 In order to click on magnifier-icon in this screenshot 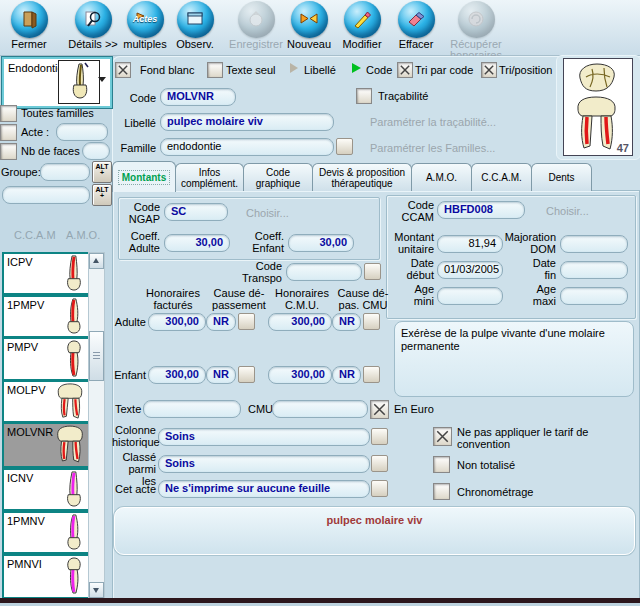, I will do `click(94, 20)`.